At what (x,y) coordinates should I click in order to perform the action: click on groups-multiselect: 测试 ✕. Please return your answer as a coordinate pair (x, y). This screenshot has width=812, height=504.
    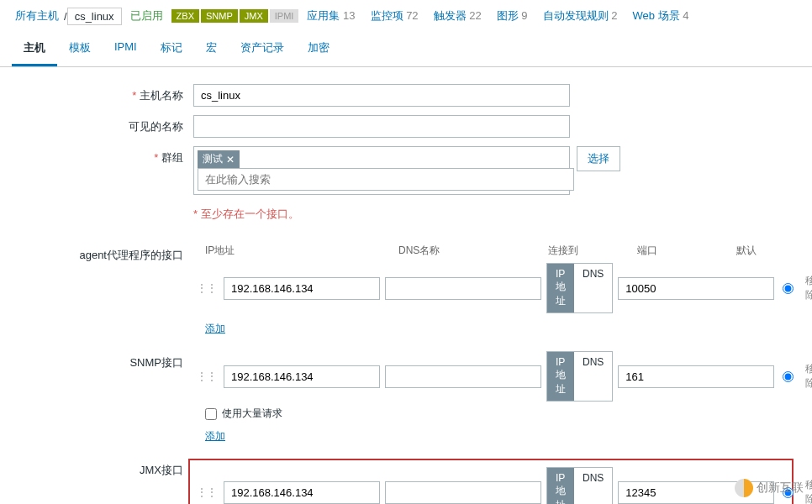
    Looking at the image, I should click on (382, 171).